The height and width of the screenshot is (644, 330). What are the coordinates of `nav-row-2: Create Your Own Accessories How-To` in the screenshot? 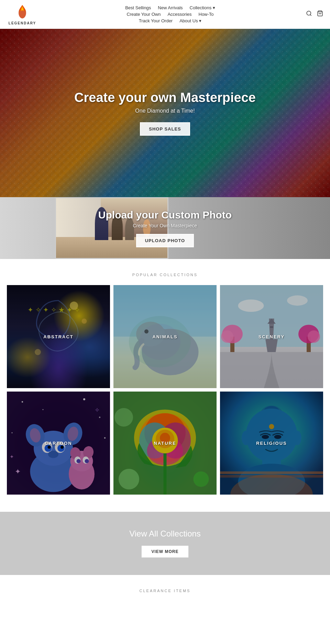 It's located at (170, 14).